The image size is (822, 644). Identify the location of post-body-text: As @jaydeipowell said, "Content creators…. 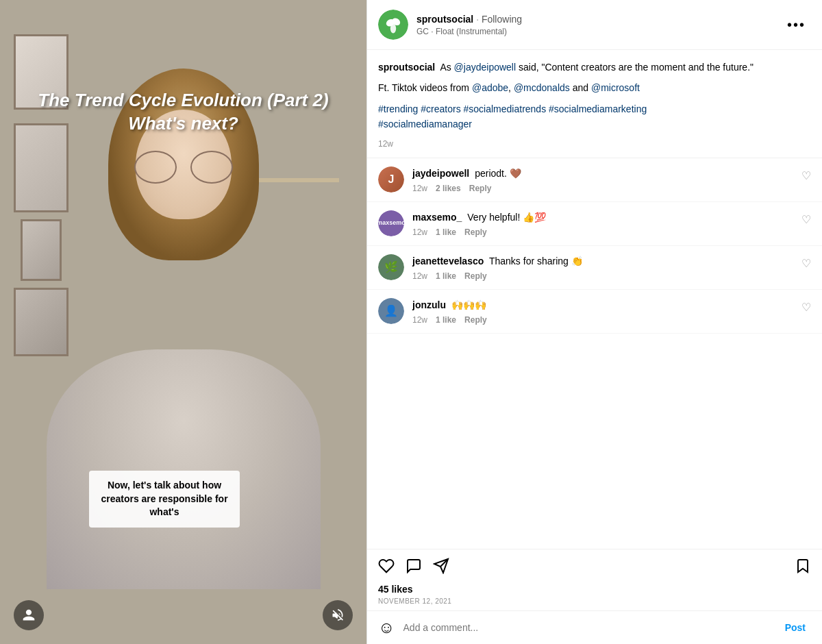
(597, 67).